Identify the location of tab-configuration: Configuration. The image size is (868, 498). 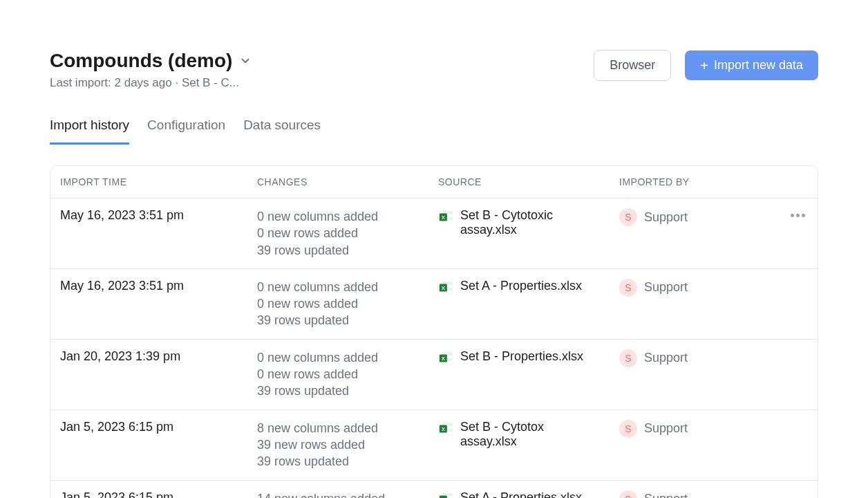
(187, 131).